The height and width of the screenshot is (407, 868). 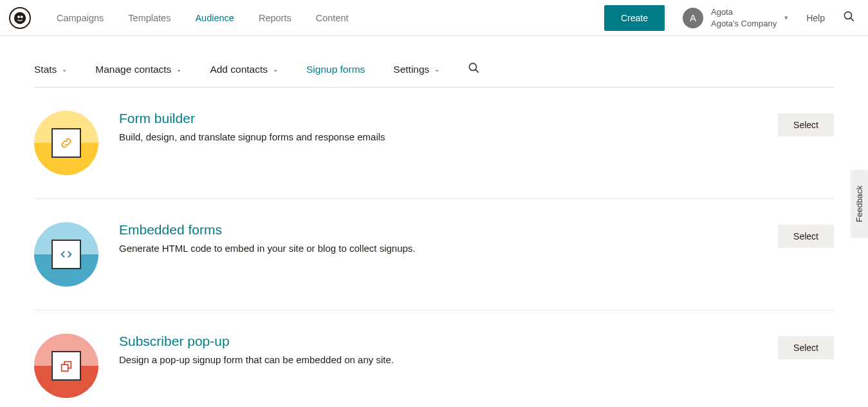 What do you see at coordinates (634, 18) in the screenshot?
I see `create-button: Create` at bounding box center [634, 18].